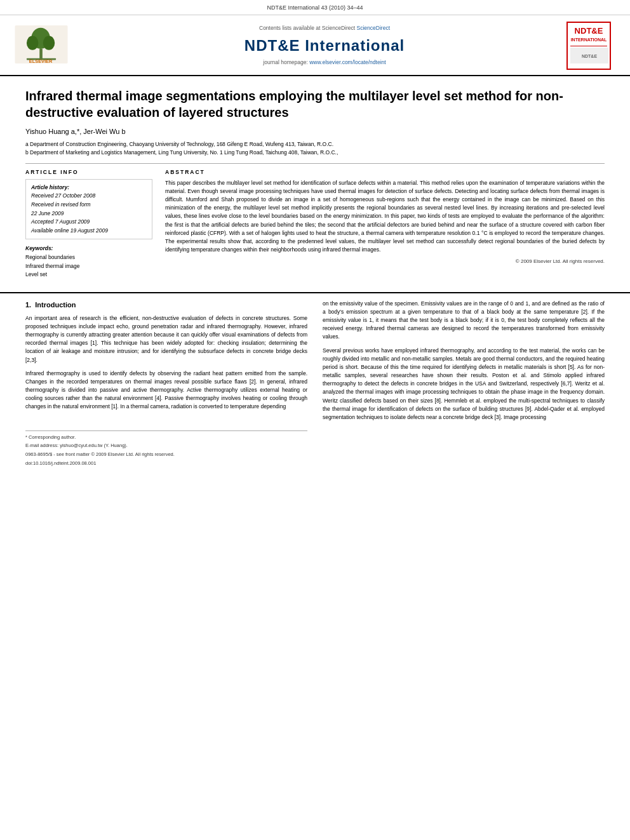 This screenshot has width=630, height=840. Describe the element at coordinates (589, 56) in the screenshot. I see `svg-text: NDT&E` at that location.